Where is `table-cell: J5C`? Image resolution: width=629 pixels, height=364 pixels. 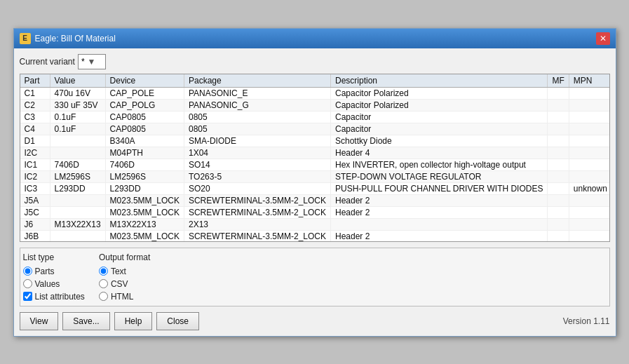
table-cell: J5C is located at coordinates (35, 212).